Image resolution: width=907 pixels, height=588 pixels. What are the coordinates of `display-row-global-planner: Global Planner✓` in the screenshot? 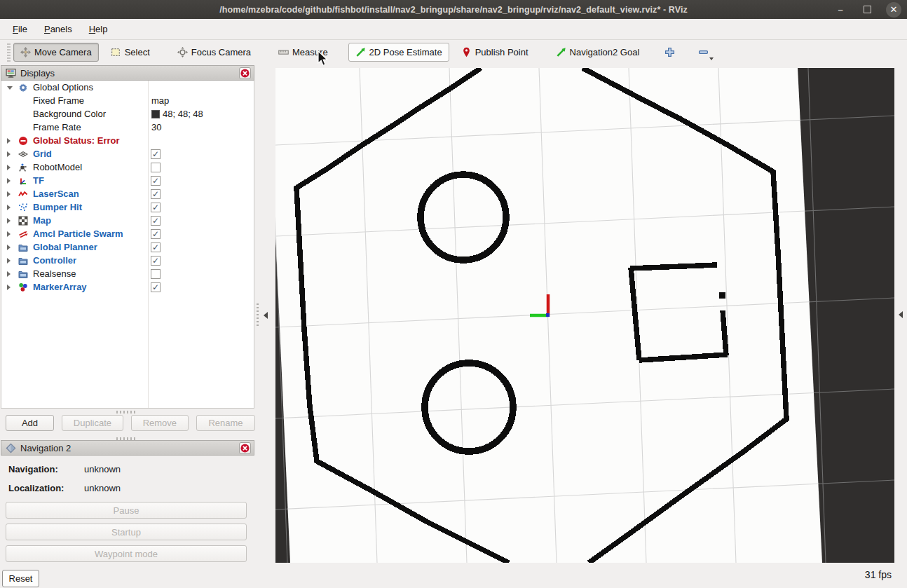 It's located at (128, 247).